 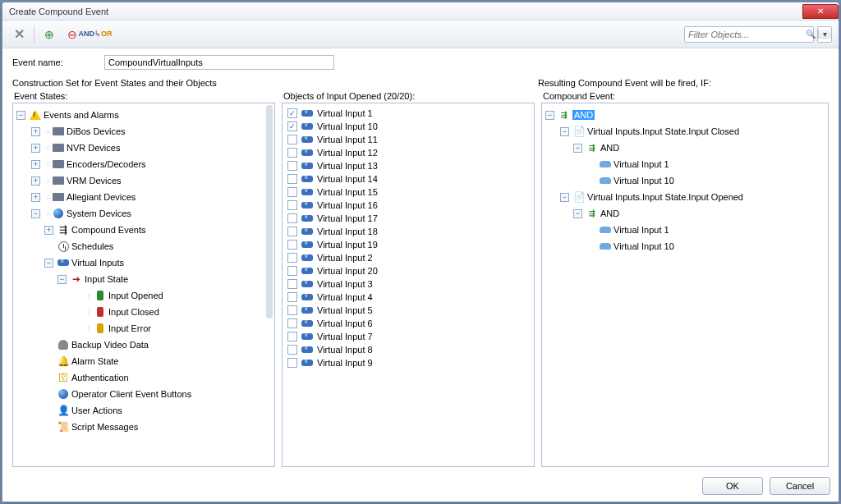 What do you see at coordinates (811, 34) in the screenshot?
I see `search-icon: 🔍` at bounding box center [811, 34].